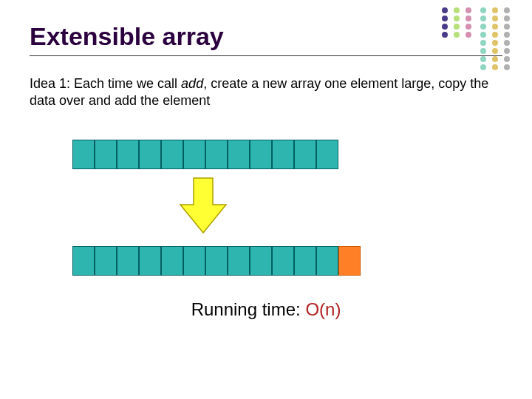 Image resolution: width=532 pixels, height=399 pixels. Describe the element at coordinates (266, 93) in the screenshot. I see `idea-text: Idea 1: Each time we call add, create a …` at that location.